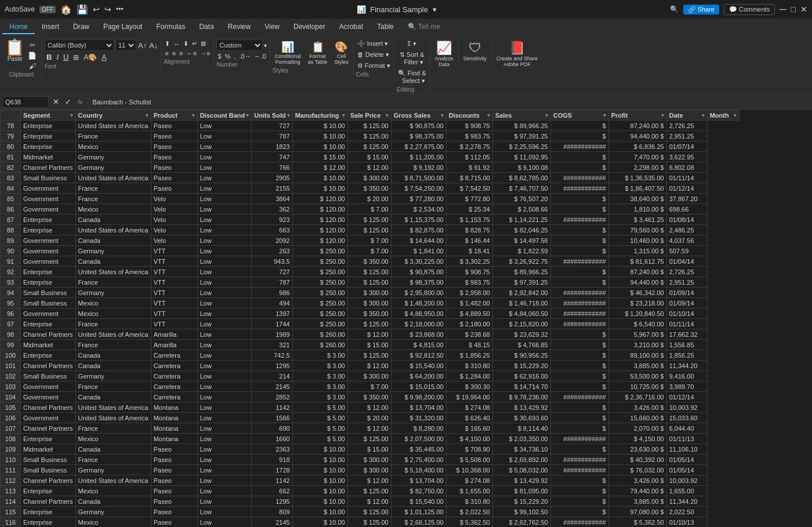 Image resolution: width=812 pixels, height=527 pixels. I want to click on table-cell: 79,560.00 $, so click(637, 230).